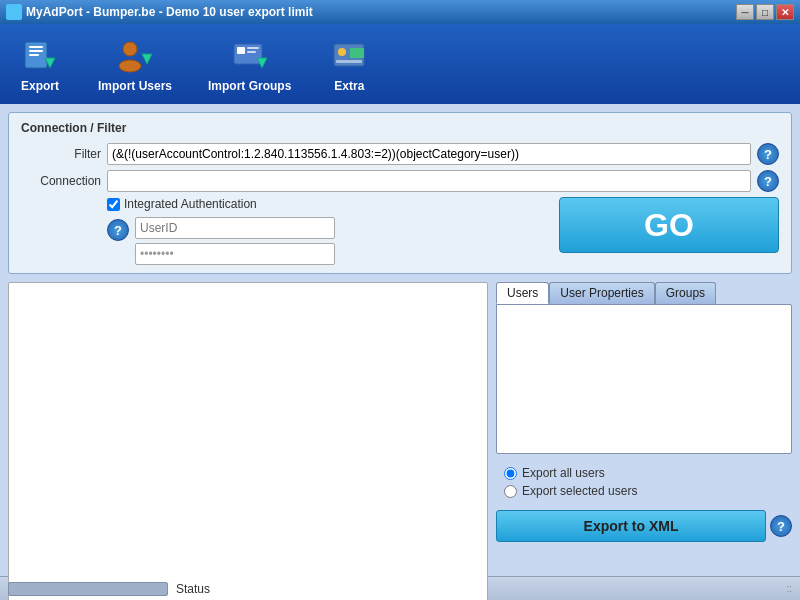 This screenshot has height=600, width=800. What do you see at coordinates (400, 128) in the screenshot?
I see `panel-title: Connection / Filter` at bounding box center [400, 128].